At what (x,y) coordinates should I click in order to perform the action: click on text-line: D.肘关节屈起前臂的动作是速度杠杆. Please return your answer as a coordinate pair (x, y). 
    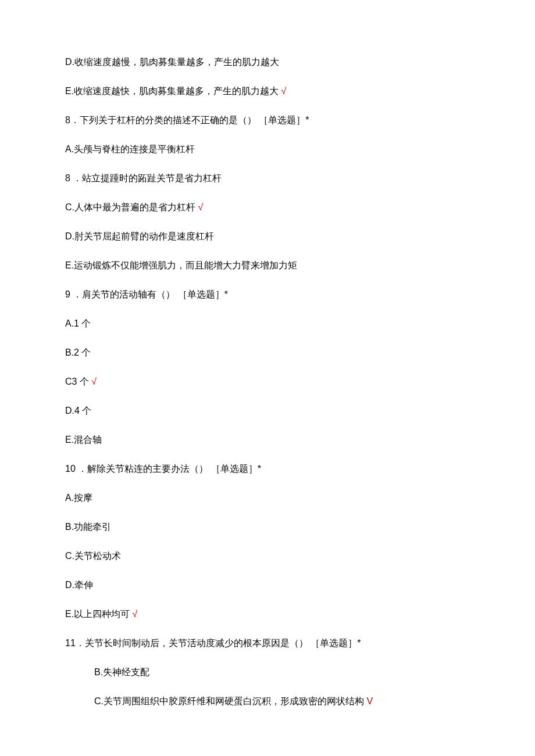
    Looking at the image, I should click on (268, 237).